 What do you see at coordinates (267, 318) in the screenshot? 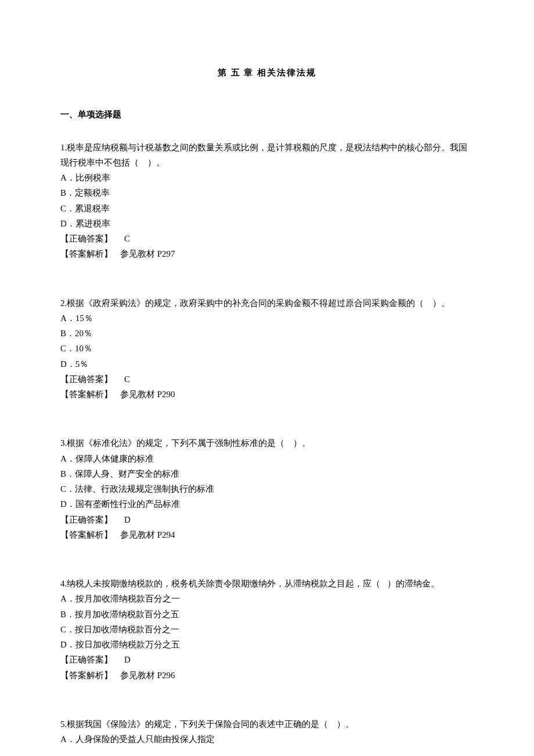
I see `option-a: A．15％` at bounding box center [267, 318].